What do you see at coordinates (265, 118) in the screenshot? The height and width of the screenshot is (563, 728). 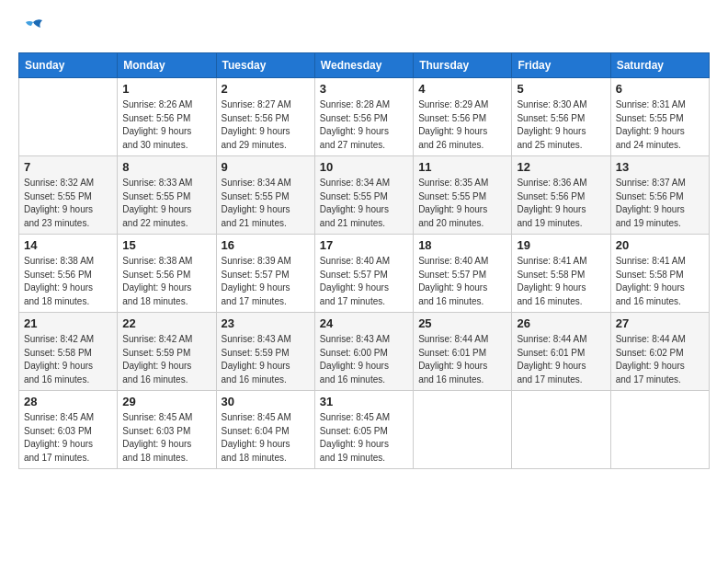 I see `calendar-cell: 2Sunrise: 8:27 AM Sunset: 5:56 PM Daylig…` at bounding box center [265, 118].